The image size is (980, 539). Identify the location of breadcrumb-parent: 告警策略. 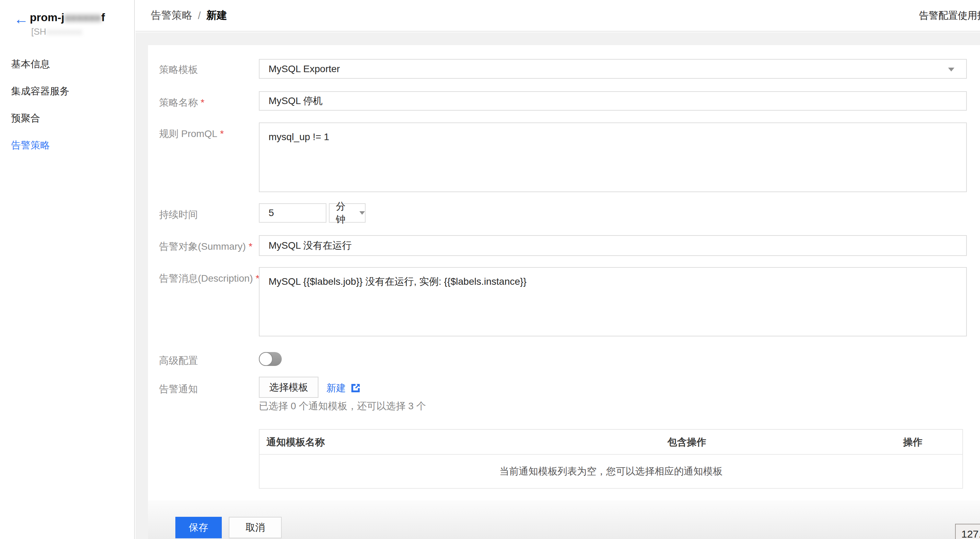
(172, 15).